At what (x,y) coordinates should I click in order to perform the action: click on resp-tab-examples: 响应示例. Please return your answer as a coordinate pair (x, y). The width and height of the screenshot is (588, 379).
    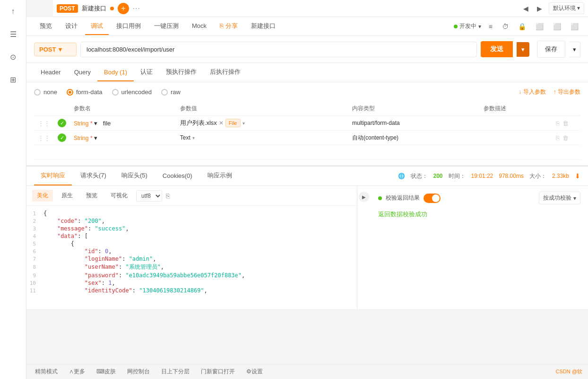
    Looking at the image, I should click on (220, 176).